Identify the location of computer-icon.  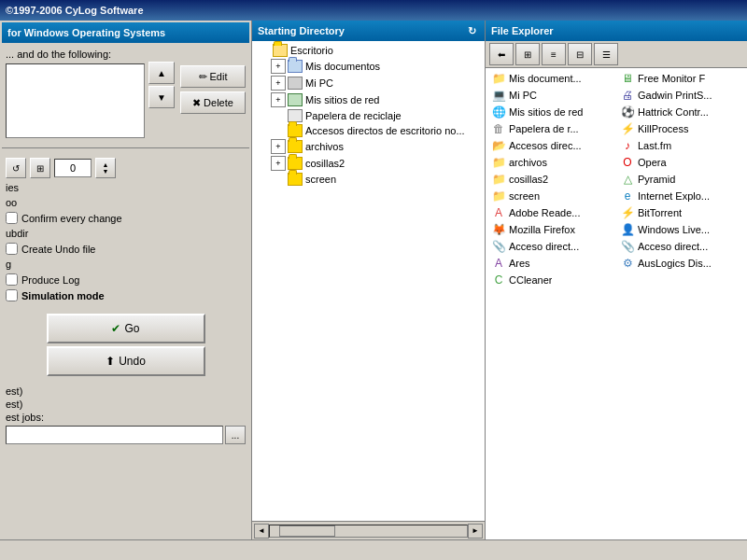
(295, 83).